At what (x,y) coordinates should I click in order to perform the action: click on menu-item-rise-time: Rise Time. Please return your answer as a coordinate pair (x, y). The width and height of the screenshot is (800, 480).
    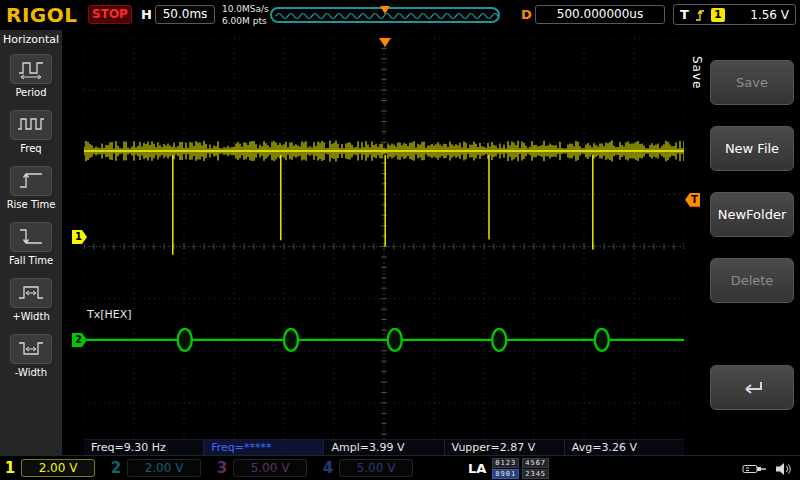
    Looking at the image, I should click on (32, 188).